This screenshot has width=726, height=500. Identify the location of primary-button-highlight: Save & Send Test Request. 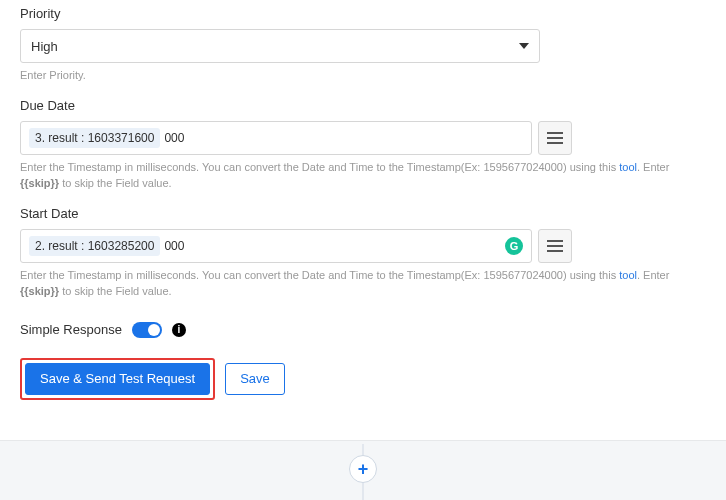
(118, 379).